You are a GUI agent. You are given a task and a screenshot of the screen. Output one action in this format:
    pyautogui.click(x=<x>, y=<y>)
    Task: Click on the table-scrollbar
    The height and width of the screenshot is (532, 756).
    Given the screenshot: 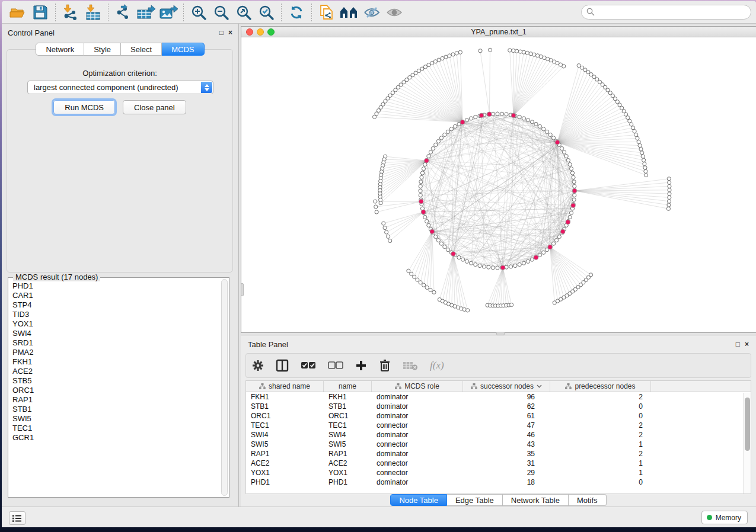 What is the action you would take?
    pyautogui.click(x=747, y=443)
    